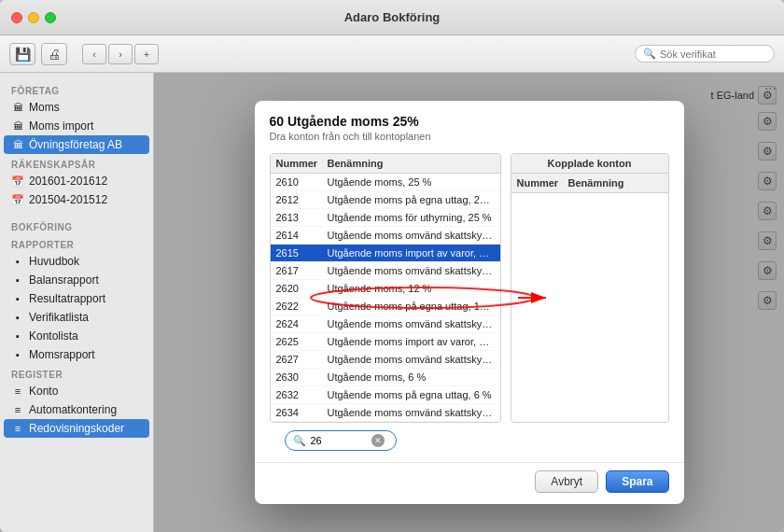 The height and width of the screenshot is (532, 784). I want to click on sidebar-item-huvudbok: ▪ Huvudbok, so click(77, 261).